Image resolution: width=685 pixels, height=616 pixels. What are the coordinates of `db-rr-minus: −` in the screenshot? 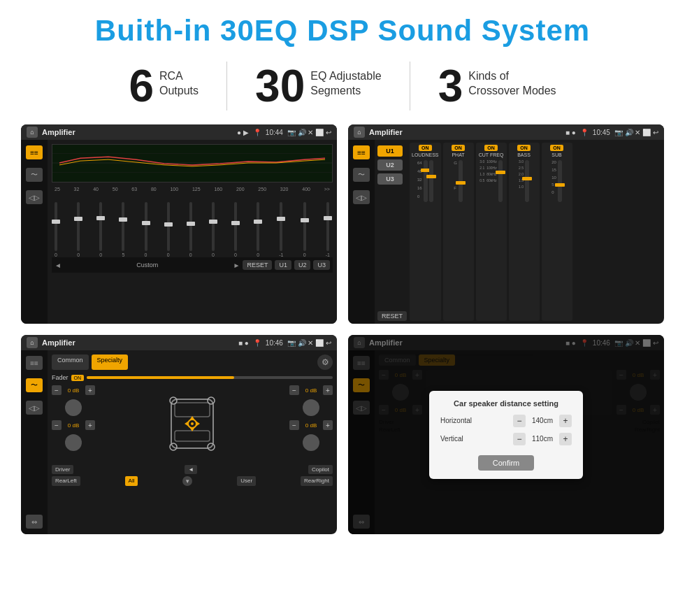 It's located at (294, 425).